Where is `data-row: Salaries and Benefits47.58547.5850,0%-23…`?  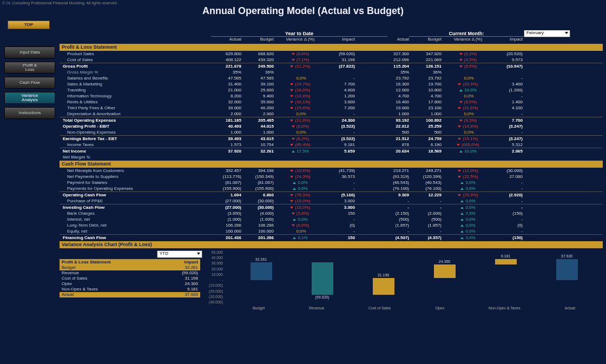
data-row: Salaries and Benefits47.58547.5850,0%-23… is located at coordinates (331, 78).